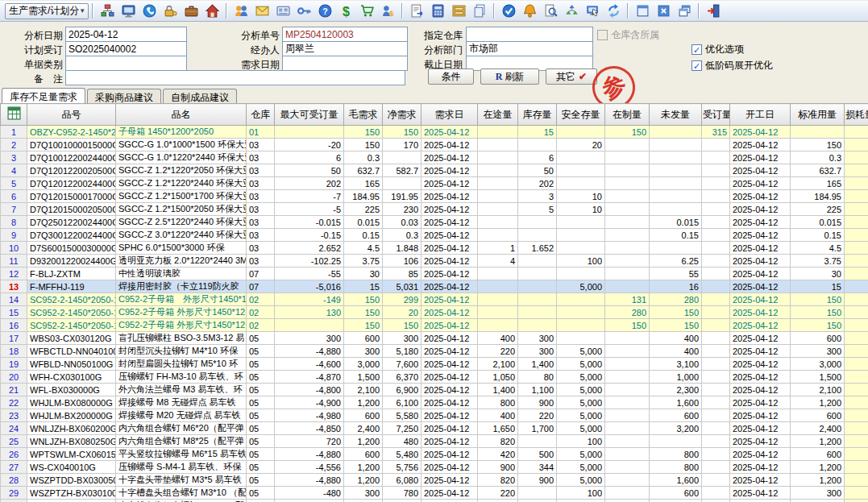 This screenshot has height=502, width=868. Describe the element at coordinates (15, 338) in the screenshot. I see `row-number: 17` at that location.